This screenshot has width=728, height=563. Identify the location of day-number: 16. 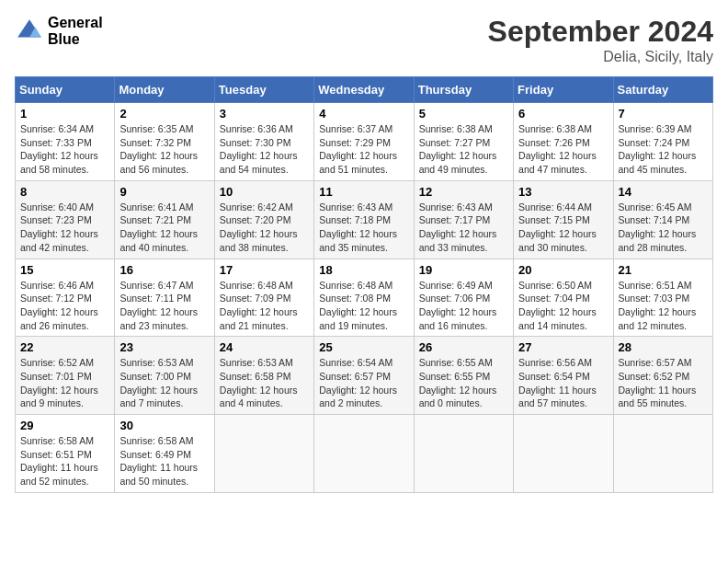
(164, 270).